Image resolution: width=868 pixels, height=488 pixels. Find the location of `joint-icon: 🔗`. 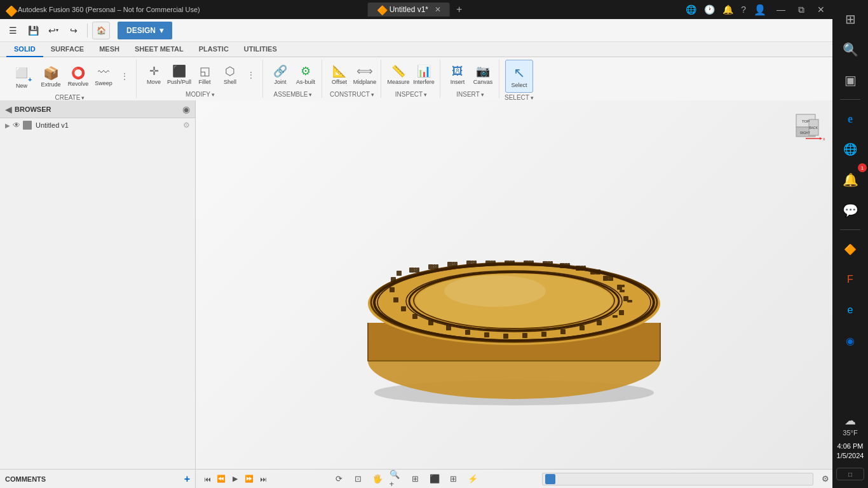

joint-icon: 🔗 is located at coordinates (280, 71).